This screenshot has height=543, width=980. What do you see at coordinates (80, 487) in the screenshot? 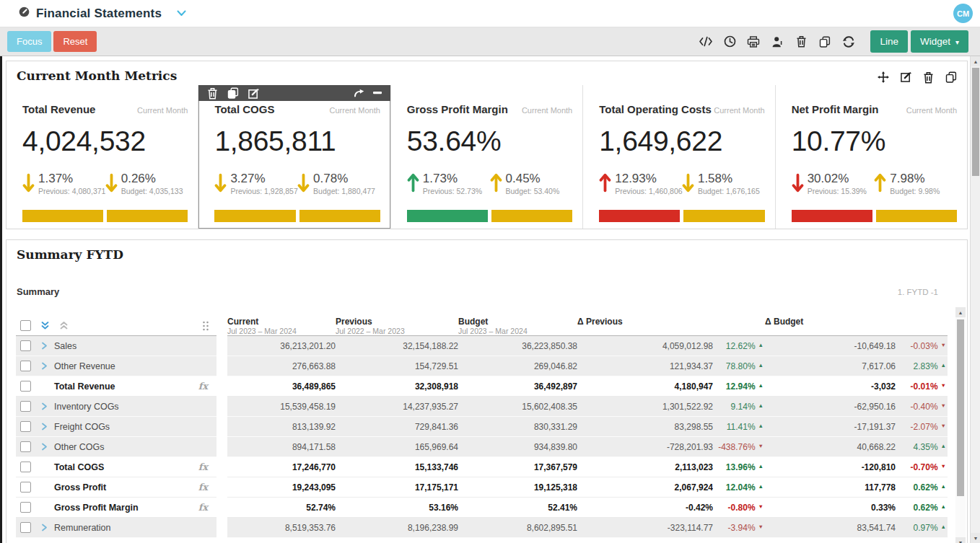
I see `row-label: Gross Profit` at bounding box center [80, 487].